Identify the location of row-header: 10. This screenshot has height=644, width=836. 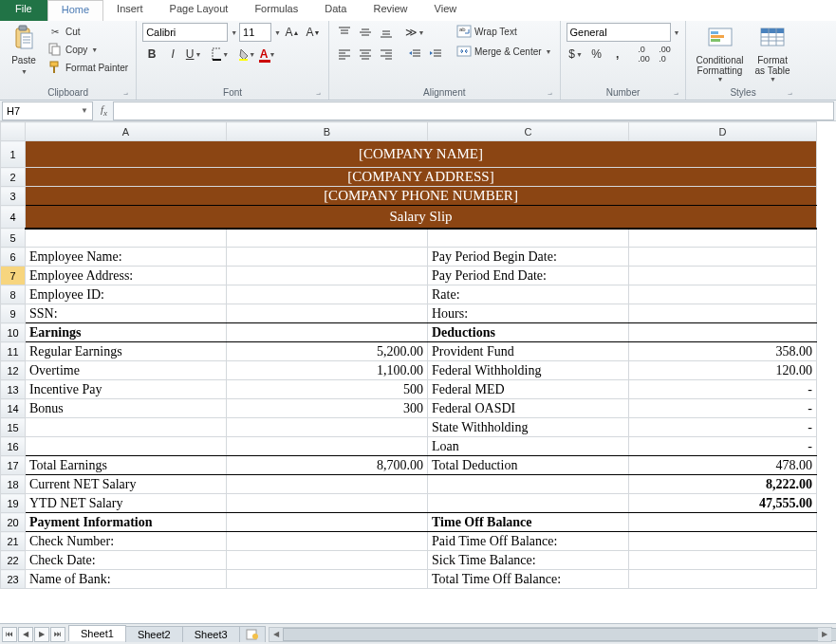
(13, 333).